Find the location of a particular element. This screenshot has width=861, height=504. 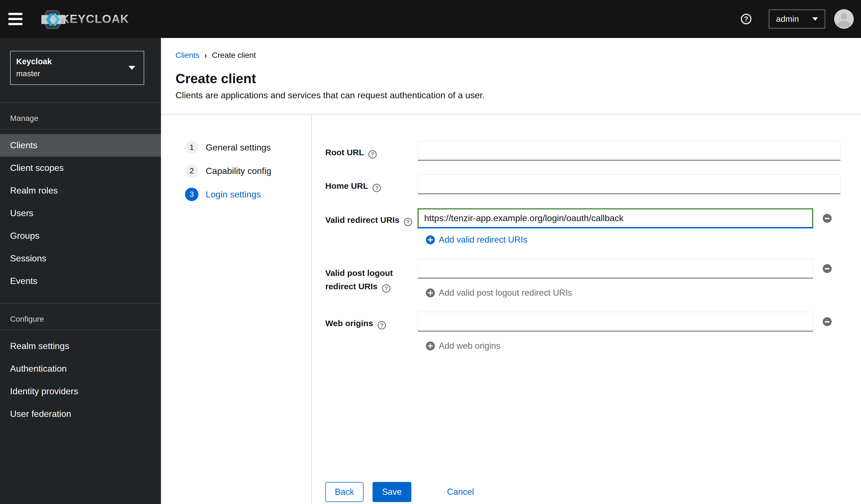

wizard-nav: 1 General settings 2 Capability config 3… is located at coordinates (236, 309).